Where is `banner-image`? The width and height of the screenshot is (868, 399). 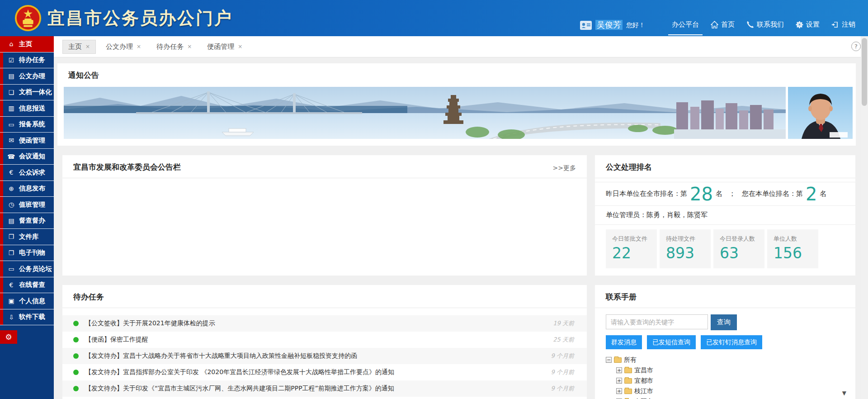 banner-image is located at coordinates (425, 113).